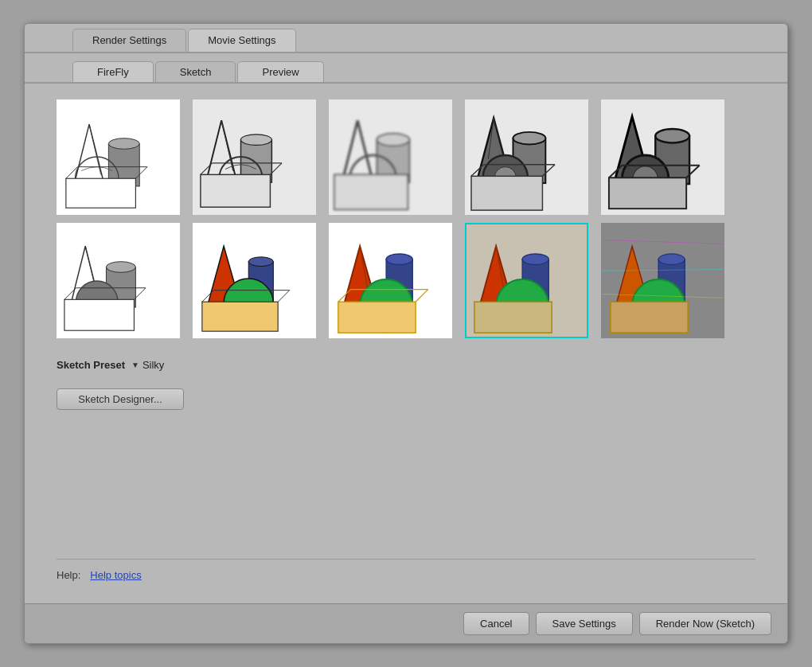 This screenshot has width=812, height=667. Describe the element at coordinates (135, 365) in the screenshot. I see `dropdown-arrow-icon: ▼` at that location.